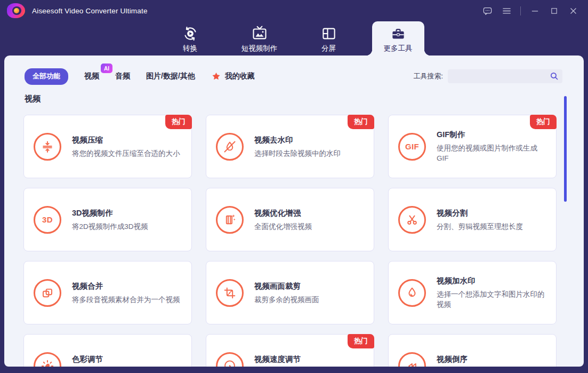 Image resolution: width=588 pixels, height=373 pixels. What do you see at coordinates (493, 146) in the screenshot?
I see `tool-text: GIF制作使用您的视频或图片制作或生成GIF` at bounding box center [493, 146].